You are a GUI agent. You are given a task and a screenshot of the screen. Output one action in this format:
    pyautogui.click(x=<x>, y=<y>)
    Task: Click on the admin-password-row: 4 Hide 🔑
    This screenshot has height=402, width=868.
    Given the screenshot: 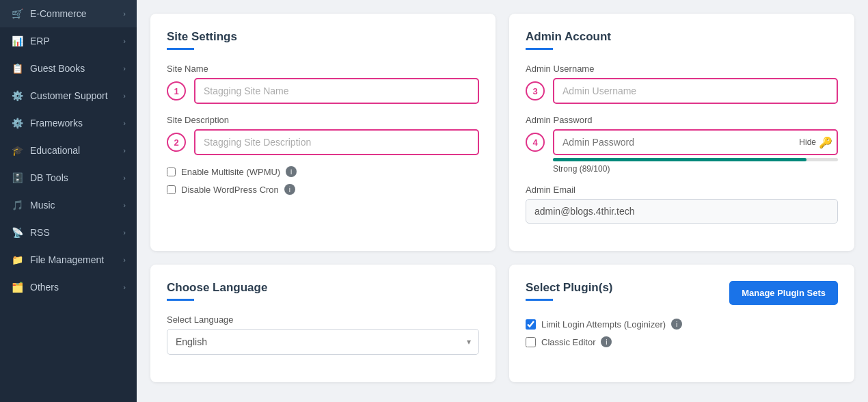 What is the action you would take?
    pyautogui.click(x=682, y=142)
    